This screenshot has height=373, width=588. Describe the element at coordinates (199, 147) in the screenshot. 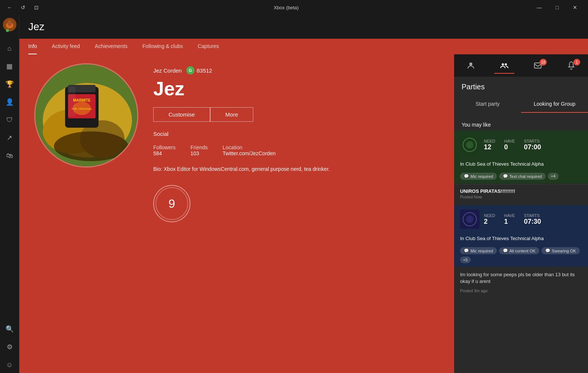

I see `friends-label: Friends` at that location.